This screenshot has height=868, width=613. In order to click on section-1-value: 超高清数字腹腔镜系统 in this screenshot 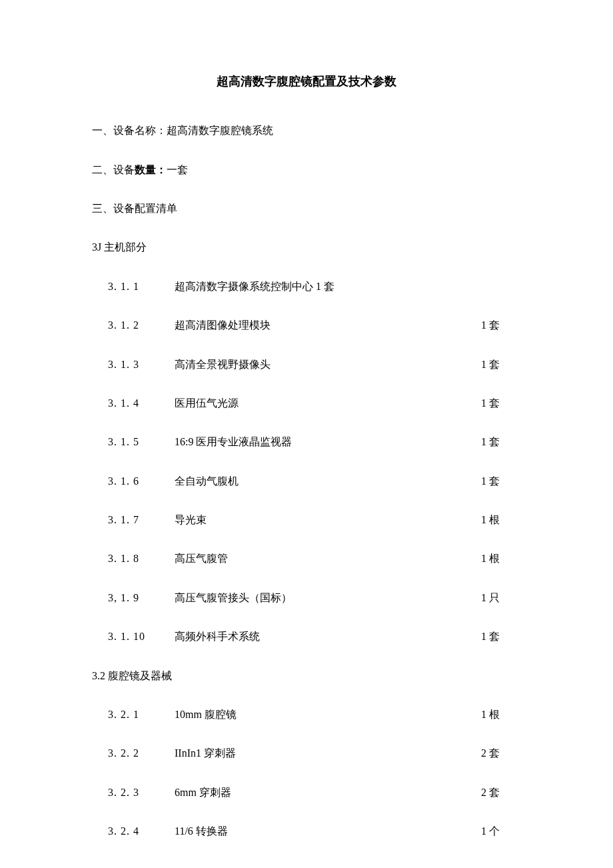, I will do `click(220, 131)`.